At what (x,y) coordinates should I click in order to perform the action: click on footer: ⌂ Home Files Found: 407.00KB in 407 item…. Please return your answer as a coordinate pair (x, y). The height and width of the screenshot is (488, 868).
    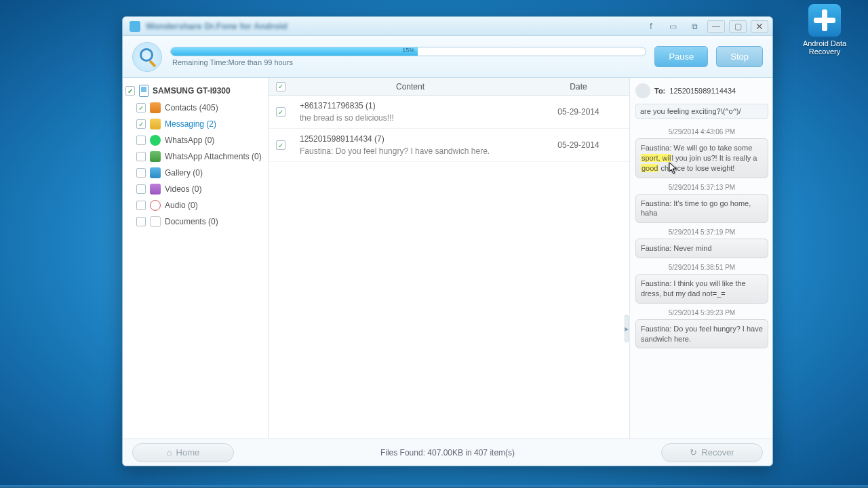
    Looking at the image, I should click on (448, 452).